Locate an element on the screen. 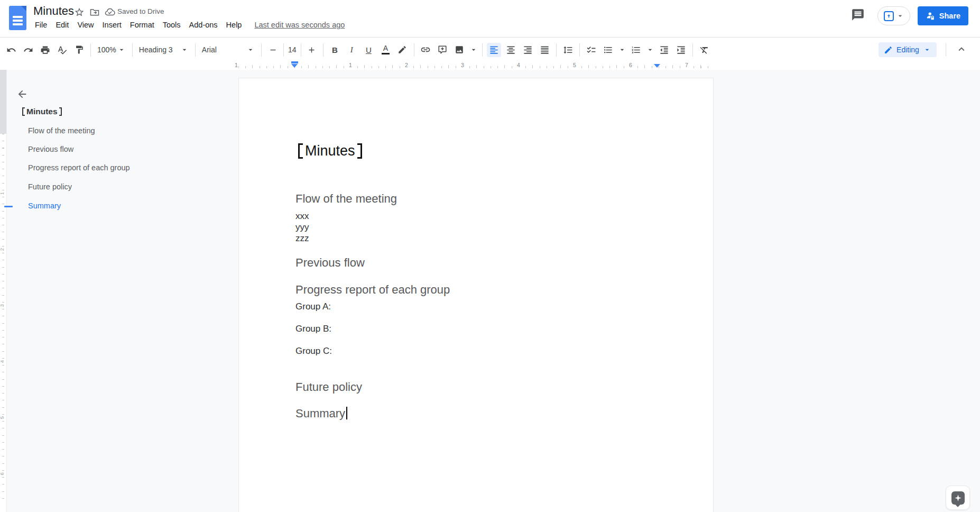  paragraph-style-select: Heading 3 is located at coordinates (164, 50).